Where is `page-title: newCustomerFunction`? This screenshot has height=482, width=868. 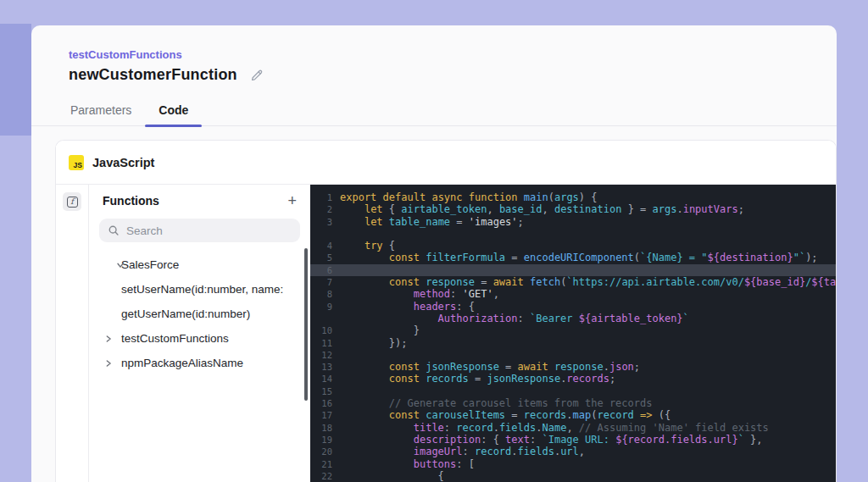
page-title: newCustomerFunction is located at coordinates (153, 75).